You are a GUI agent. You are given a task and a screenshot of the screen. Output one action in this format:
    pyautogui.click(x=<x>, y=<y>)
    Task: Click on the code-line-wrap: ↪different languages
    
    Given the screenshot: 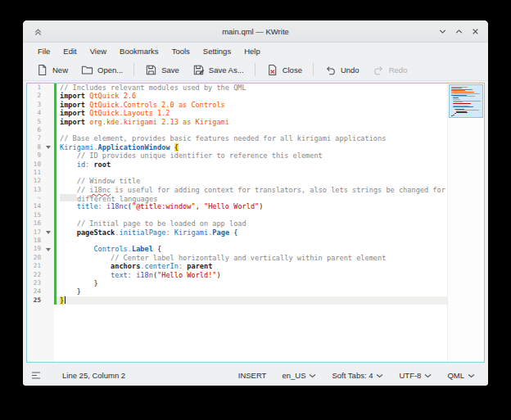 What is the action you would take?
    pyautogui.click(x=237, y=198)
    